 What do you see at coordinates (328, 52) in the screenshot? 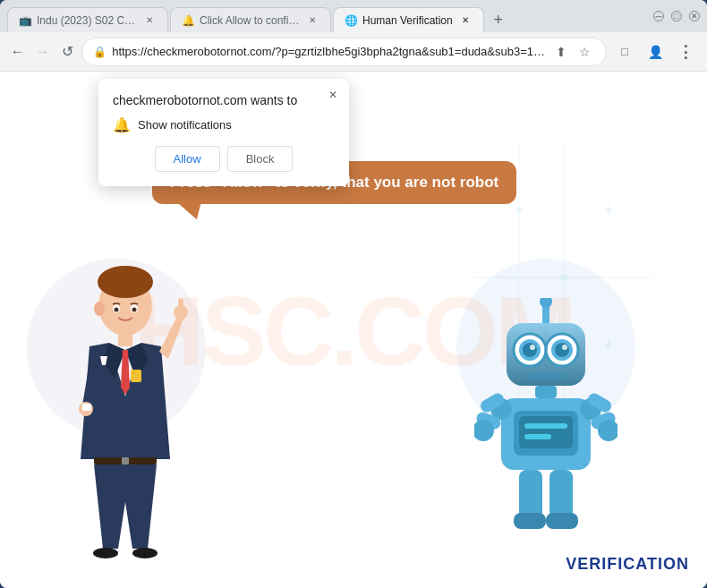
I see `address-text: https://checkmerobotornot.com/?p=gzrtizl…` at bounding box center [328, 52].